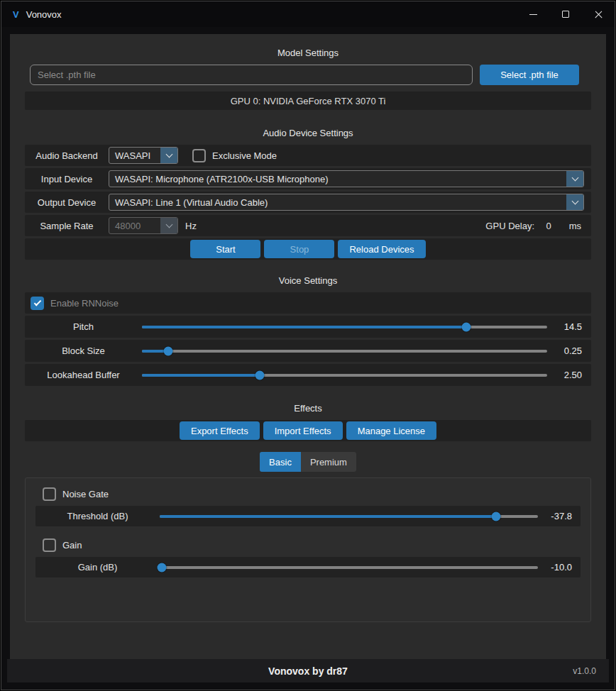 The width and height of the screenshot is (616, 691). I want to click on gain-db-label: Gain (dB), so click(98, 568).